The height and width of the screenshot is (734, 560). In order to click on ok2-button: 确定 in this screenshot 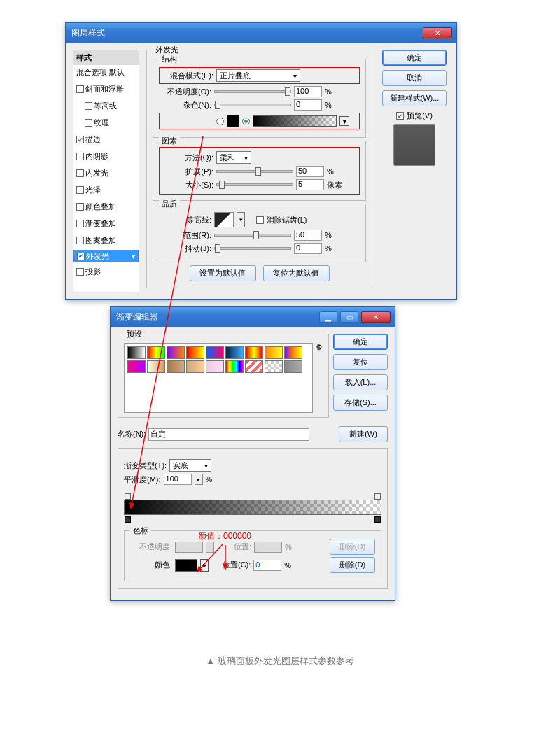, I will do `click(360, 341)`.